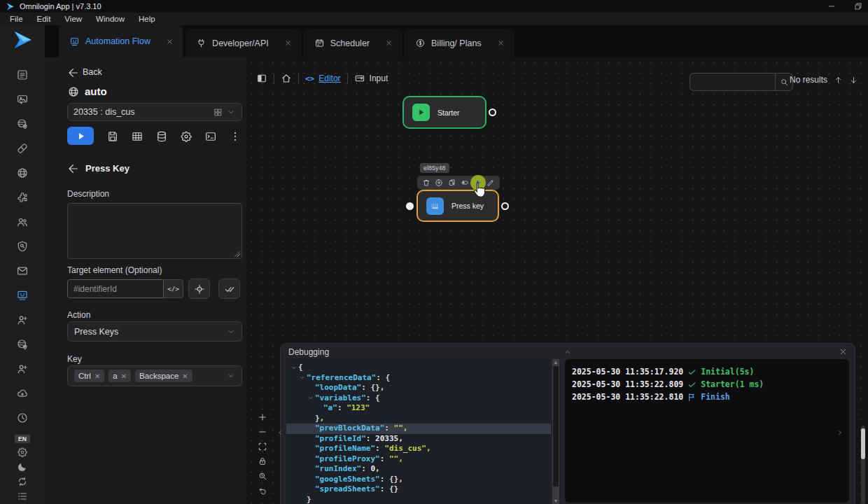 Image resolution: width=868 pixels, height=504 pixels. Describe the element at coordinates (22, 75) in the screenshot. I see `sidebar-item-notes-icon` at that location.